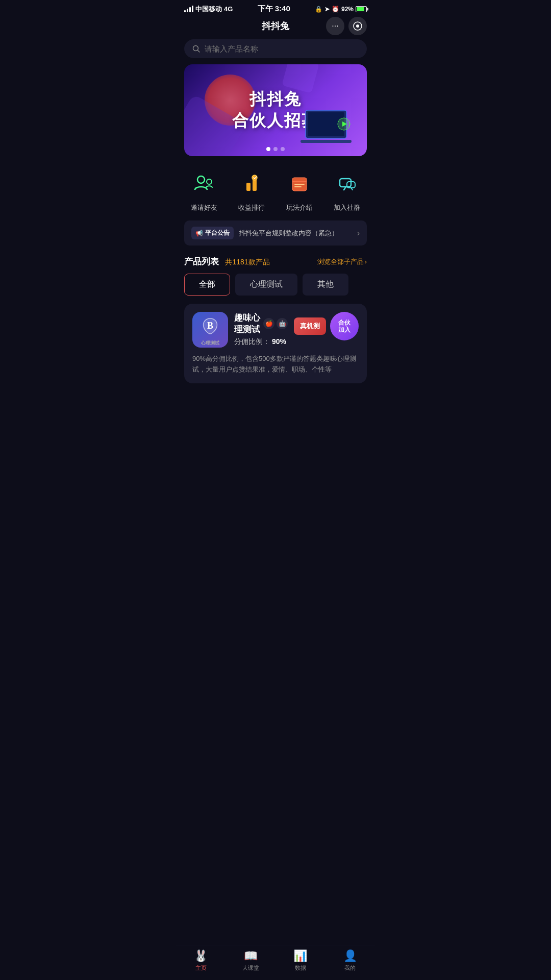  Describe the element at coordinates (299, 184) in the screenshot. I see `gameplay-icon` at that location.